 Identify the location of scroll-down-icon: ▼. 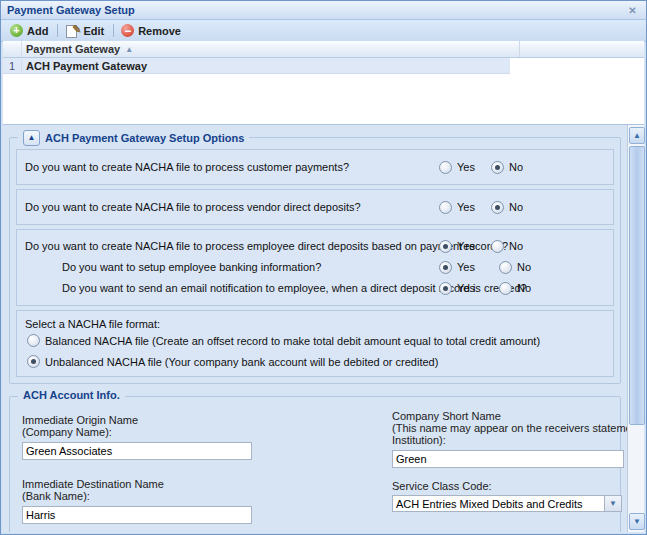
(637, 522).